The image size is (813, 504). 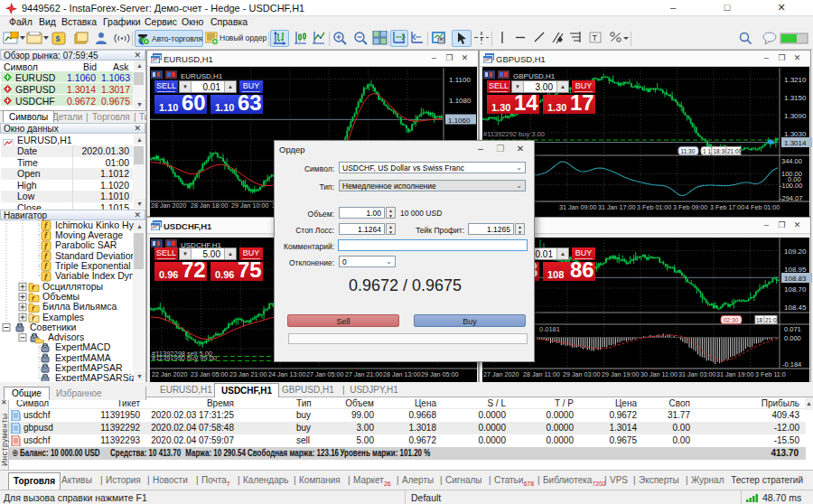 What do you see at coordinates (514, 134) in the screenshot?
I see `svg-text: #11392292 buy 3.00` at bounding box center [514, 134].